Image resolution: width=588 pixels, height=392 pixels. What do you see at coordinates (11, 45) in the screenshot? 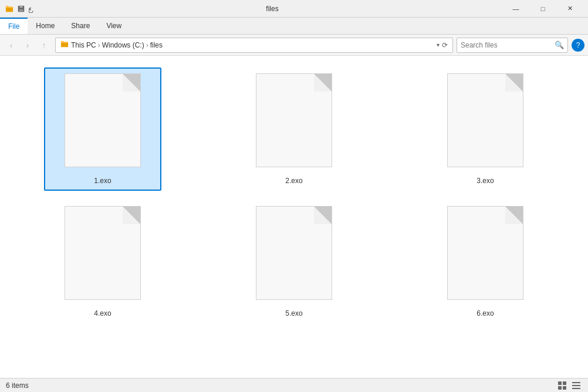
I see `back-button: ‹` at bounding box center [11, 45].